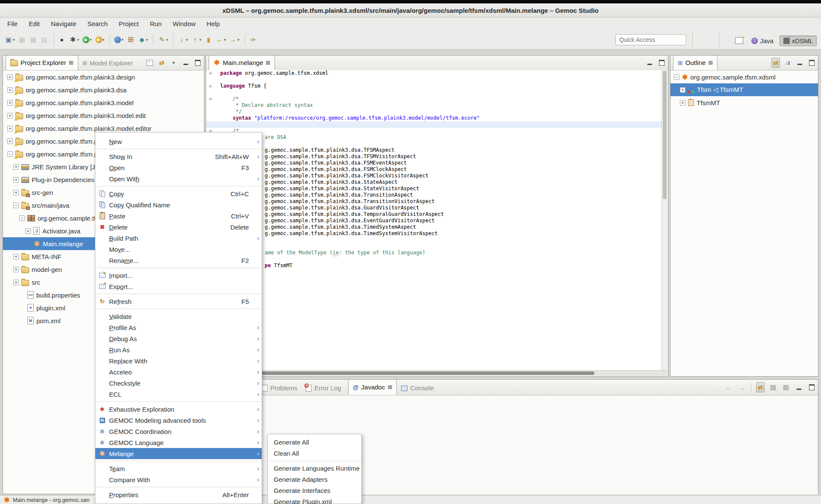 Image resolution: width=821 pixels, height=504 pixels. Describe the element at coordinates (22, 40) in the screenshot. I see `save-button: ▦` at that location.